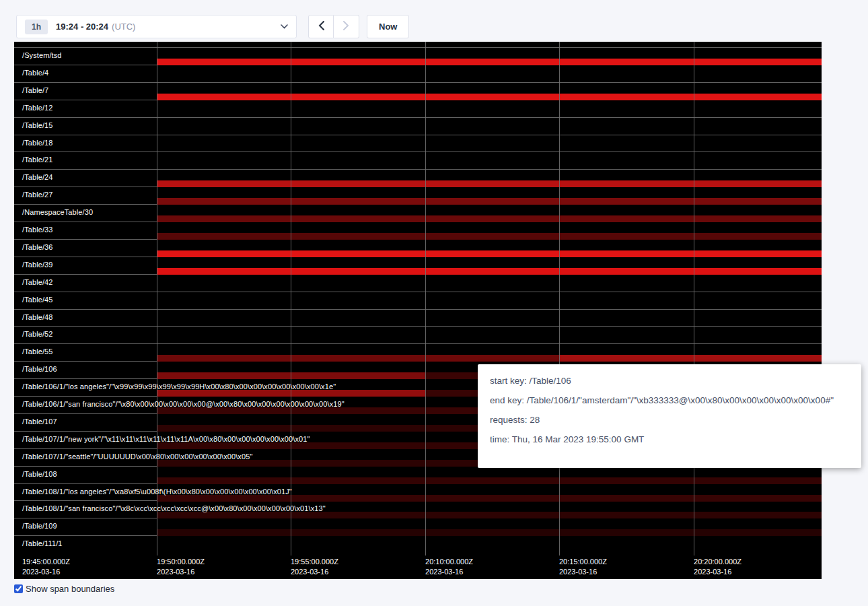 Image resolution: width=868 pixels, height=606 pixels. What do you see at coordinates (418, 230) in the screenshot?
I see `heatmap-row: /Table/33` at bounding box center [418, 230].